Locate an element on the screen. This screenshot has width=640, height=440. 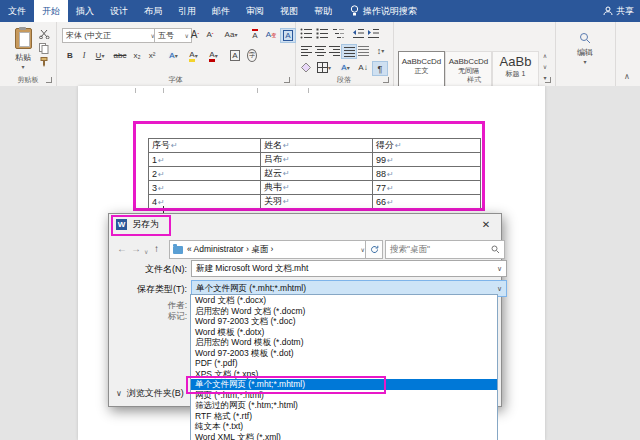
editing-dropdown-icon is located at coordinates (585, 62).